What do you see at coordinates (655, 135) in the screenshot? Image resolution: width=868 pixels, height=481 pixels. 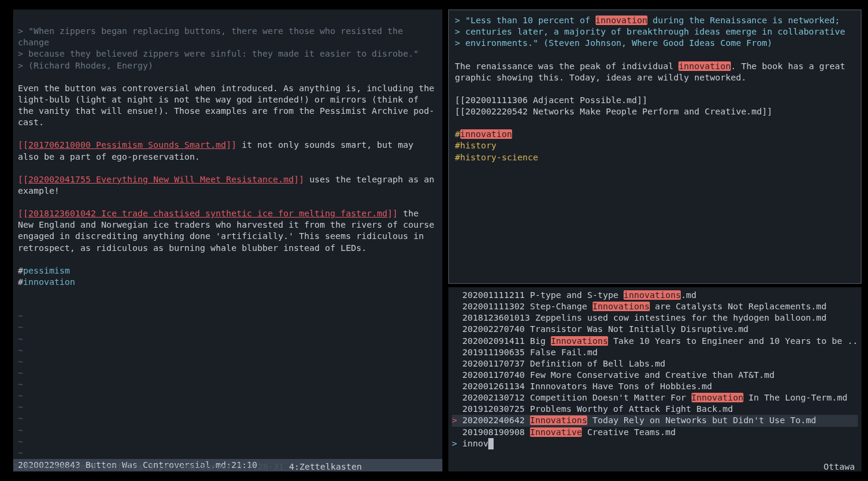 I see `tag: #innovation` at bounding box center [655, 135].